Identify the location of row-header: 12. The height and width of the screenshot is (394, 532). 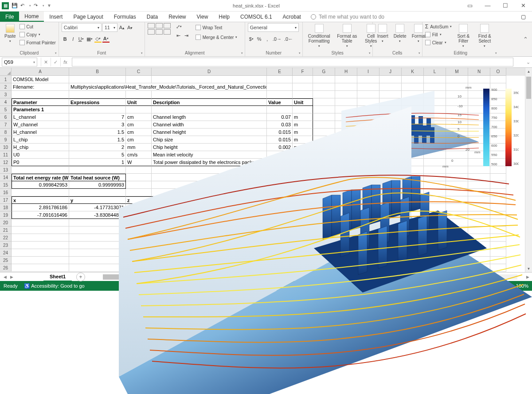
(6, 162).